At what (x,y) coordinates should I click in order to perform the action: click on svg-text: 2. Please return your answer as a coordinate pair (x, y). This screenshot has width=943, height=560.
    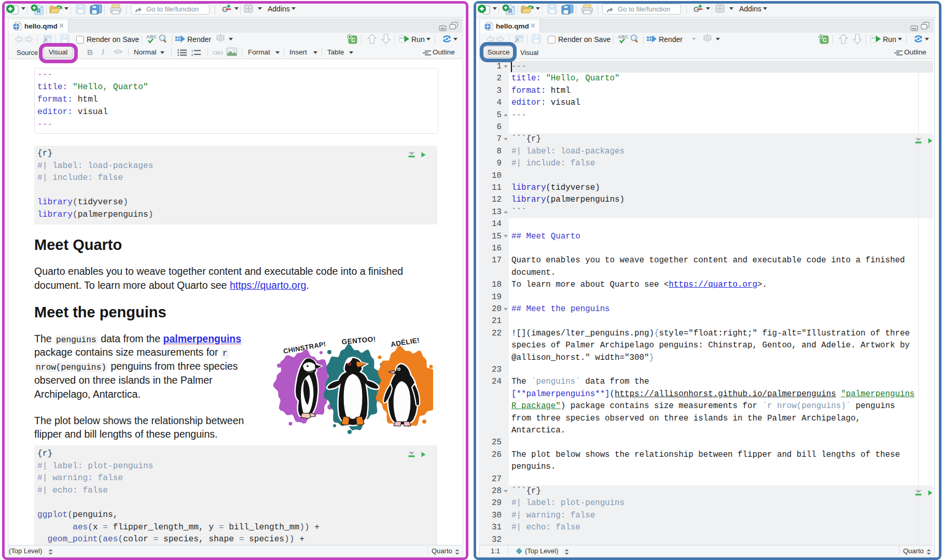
    Looking at the image, I should click on (192, 55).